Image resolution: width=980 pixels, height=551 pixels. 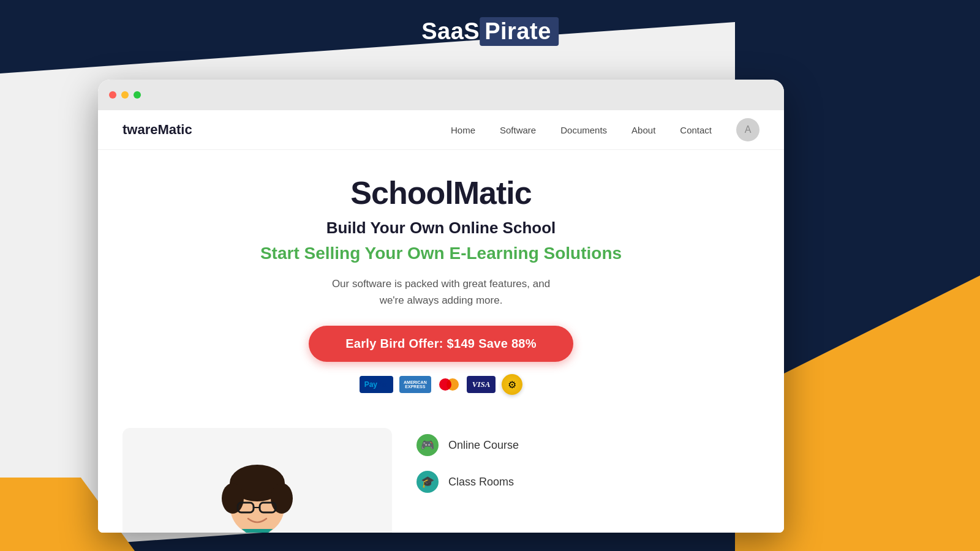 I want to click on browser-top-bar, so click(x=441, y=95).